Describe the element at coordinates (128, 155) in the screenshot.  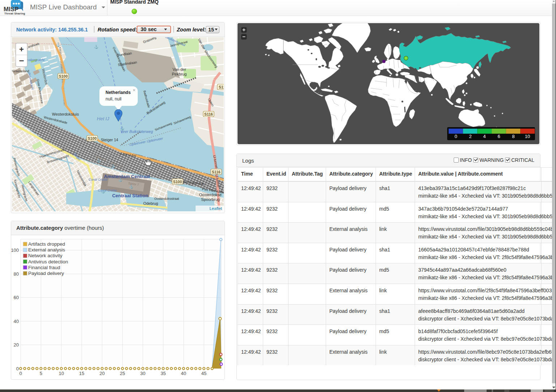
I see `svg-text: IJ-hal IJ-hal` at that location.